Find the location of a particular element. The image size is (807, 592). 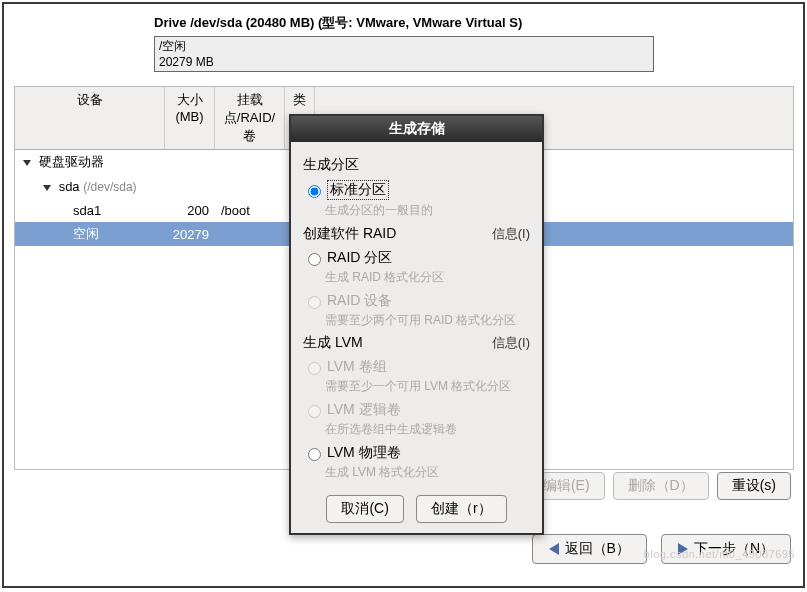

col-size: 大小(MB) is located at coordinates (190, 118).